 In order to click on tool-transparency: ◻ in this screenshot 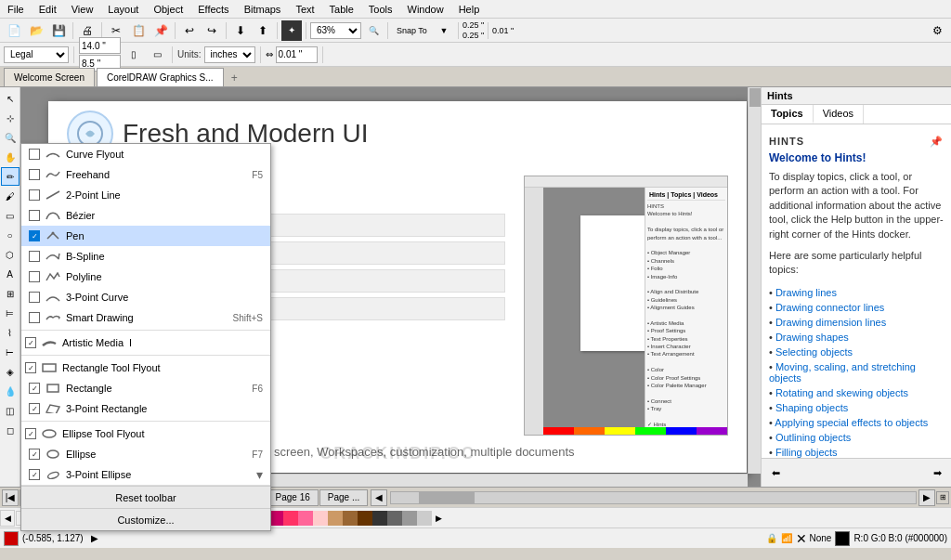, I will do `click(10, 430)`.